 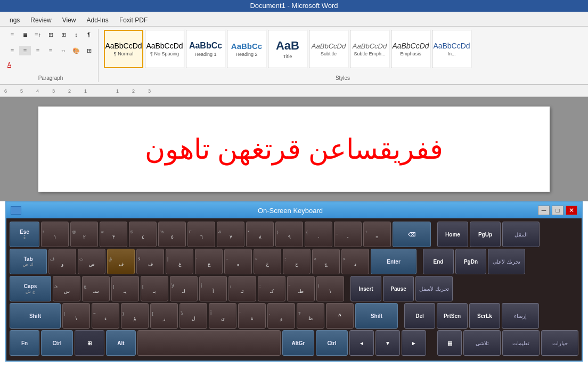 I want to click on key-i: × خ, so click(x=267, y=261).